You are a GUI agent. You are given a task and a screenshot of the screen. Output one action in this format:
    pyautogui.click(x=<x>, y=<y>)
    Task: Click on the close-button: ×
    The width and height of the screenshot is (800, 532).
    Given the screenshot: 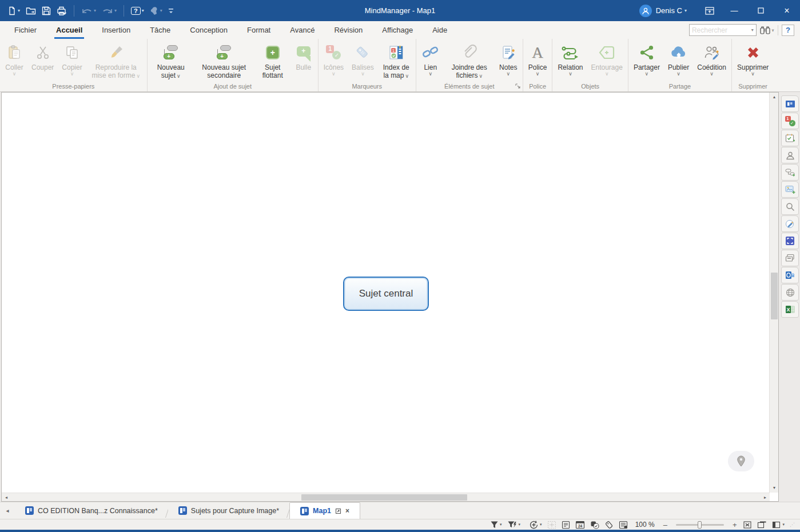 What is the action you would take?
    pyautogui.click(x=787, y=10)
    